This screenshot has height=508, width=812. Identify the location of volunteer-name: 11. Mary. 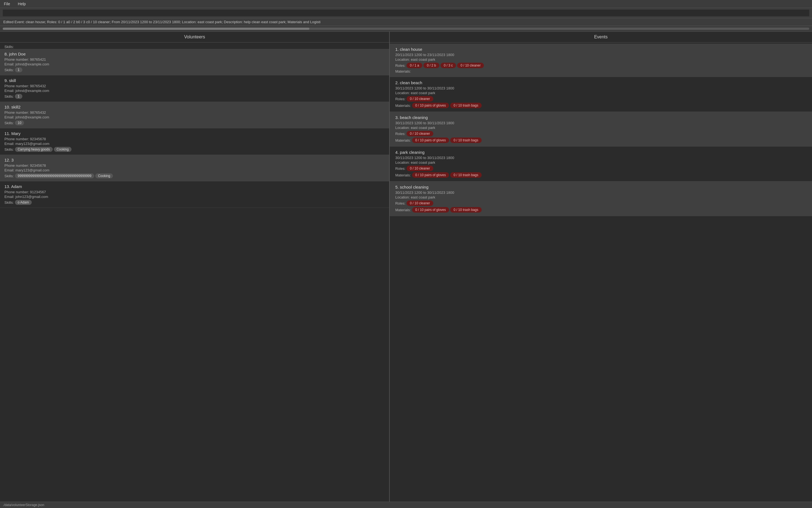
(195, 133).